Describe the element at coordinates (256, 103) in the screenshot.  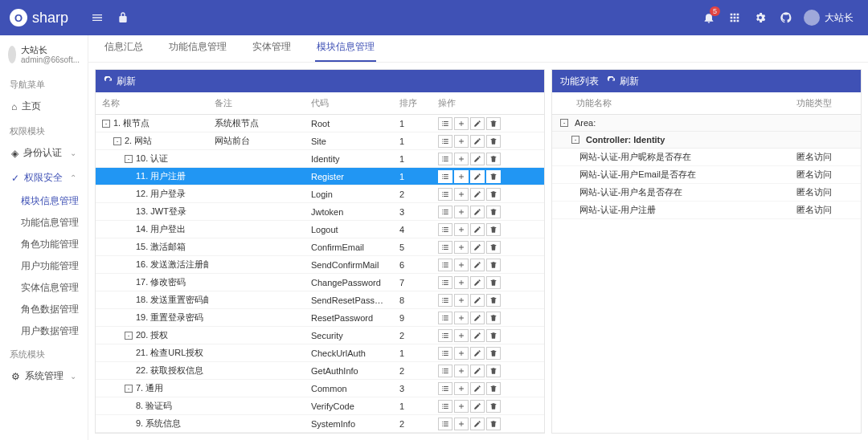
I see `col-remarks: 备注` at that location.